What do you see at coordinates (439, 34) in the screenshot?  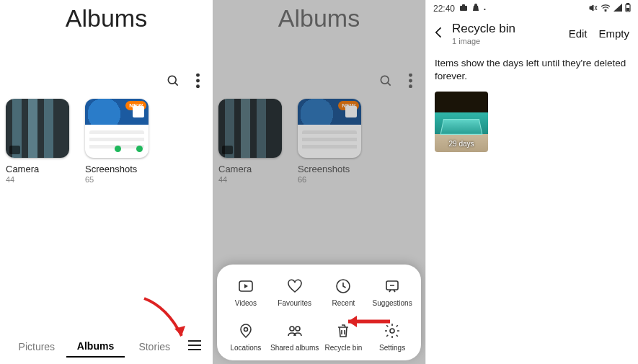 I see `back-icon` at bounding box center [439, 34].